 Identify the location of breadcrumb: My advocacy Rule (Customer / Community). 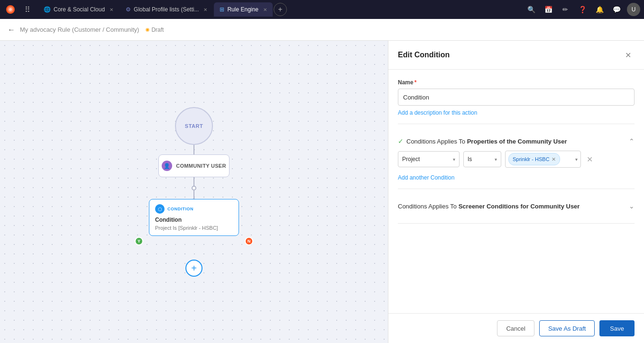
(80, 29).